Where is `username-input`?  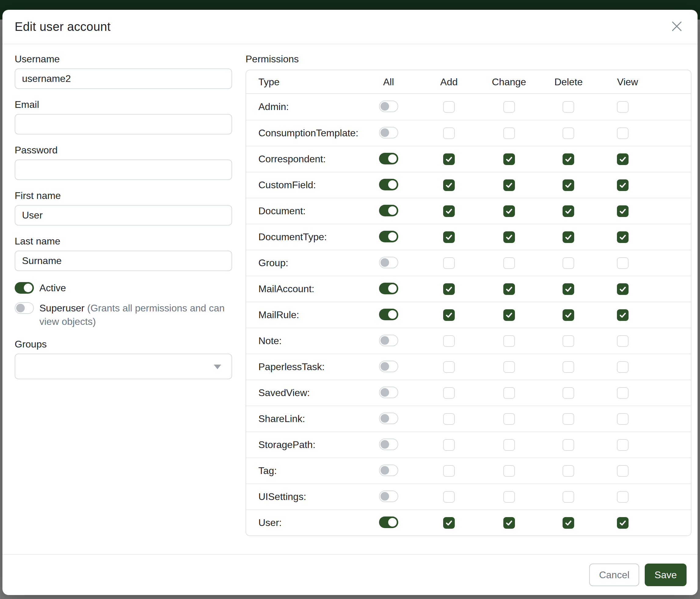 username-input is located at coordinates (123, 79).